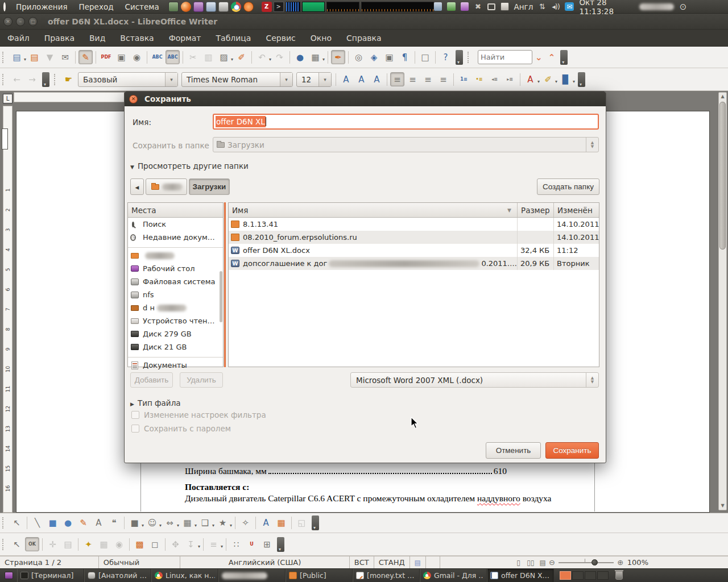 The width and height of the screenshot is (728, 582). I want to click on help-button: ?, so click(446, 57).